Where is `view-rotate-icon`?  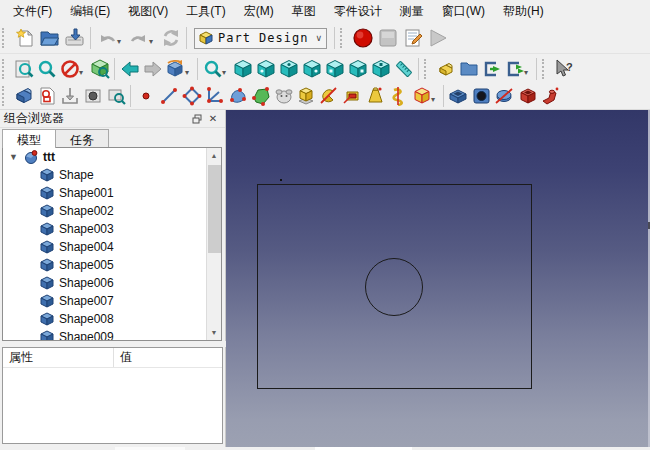
view-rotate-icon is located at coordinates (176, 70).